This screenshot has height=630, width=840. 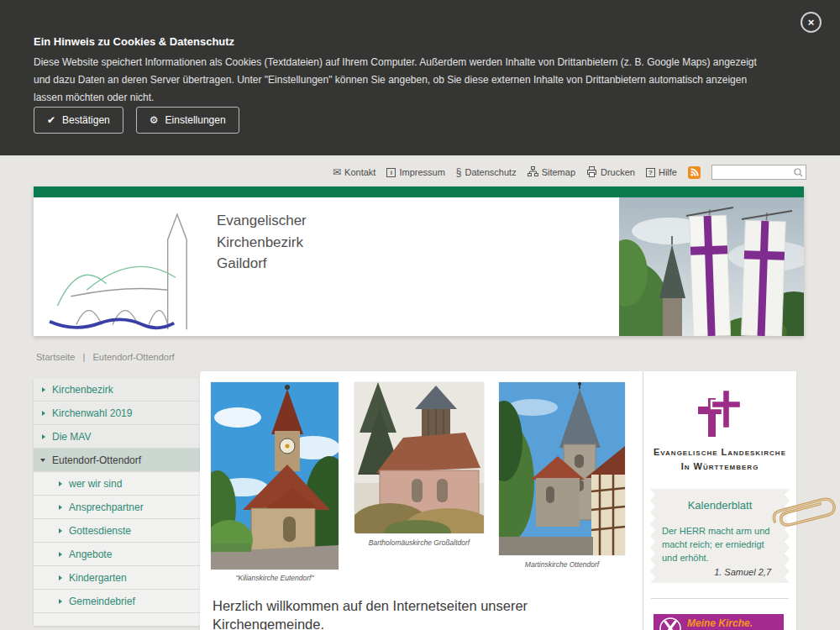 What do you see at coordinates (188, 120) in the screenshot?
I see `settings-button: ⚙ Einstellungen` at bounding box center [188, 120].